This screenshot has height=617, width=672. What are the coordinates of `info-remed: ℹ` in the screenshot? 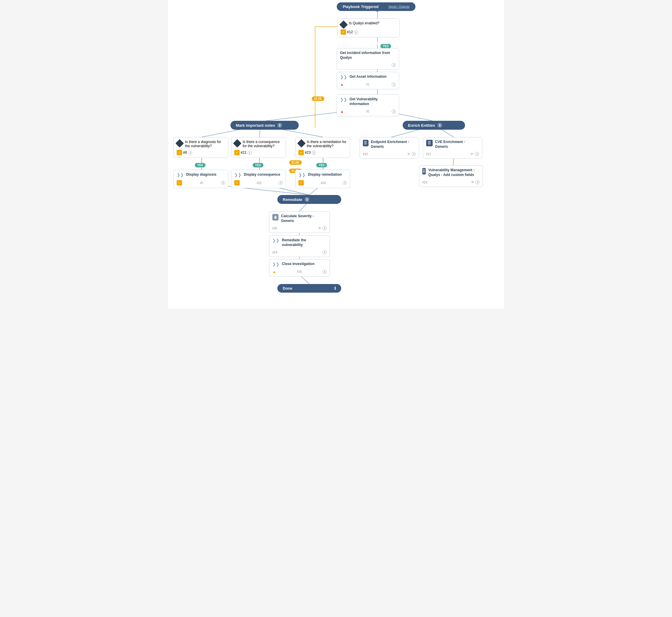 It's located at (314, 153).